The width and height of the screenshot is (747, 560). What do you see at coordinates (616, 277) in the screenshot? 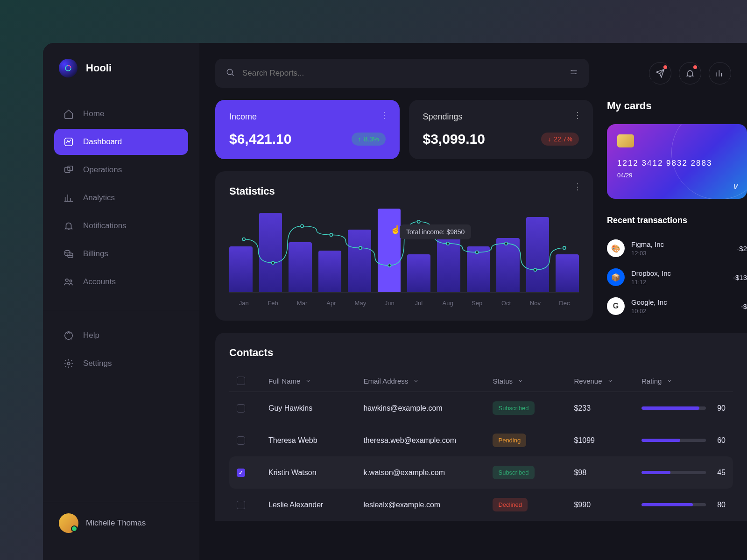
I see `tx-brand-icon: 📦` at bounding box center [616, 277].